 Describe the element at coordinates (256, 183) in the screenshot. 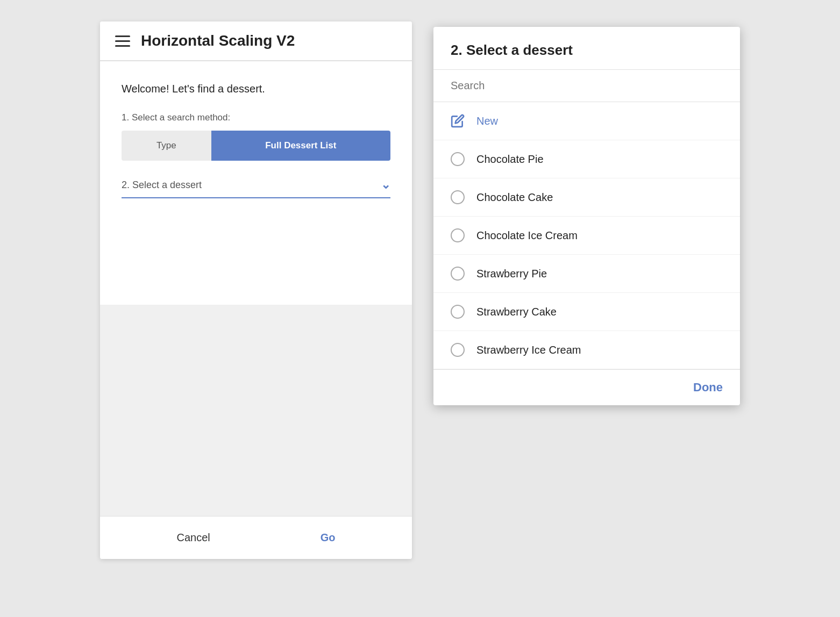

I see `left-content: Welcome! Let's find a dessert. 1. Select…` at that location.